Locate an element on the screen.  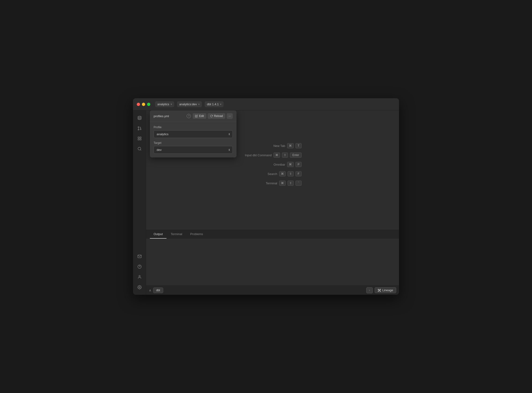
key-cmd5: ⌘ is located at coordinates (282, 183).